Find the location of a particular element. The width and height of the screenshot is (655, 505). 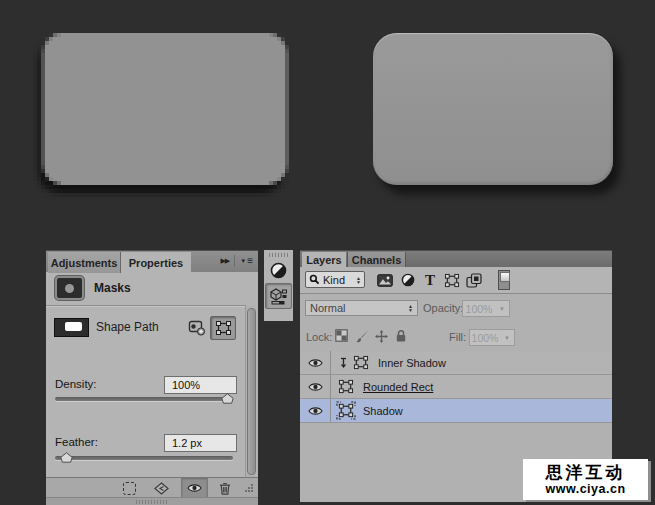

add-mask-icon is located at coordinates (197, 328).